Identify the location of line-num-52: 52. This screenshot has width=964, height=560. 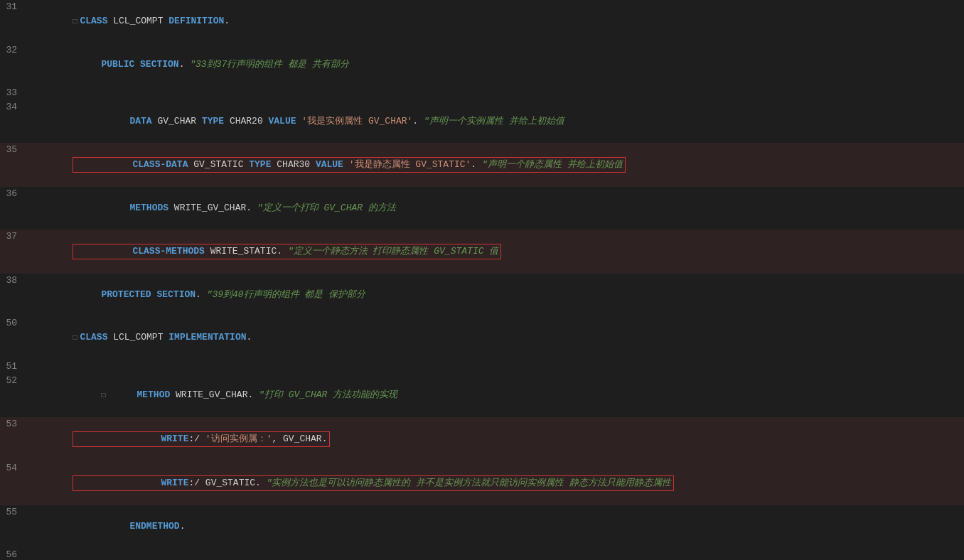
(14, 381).